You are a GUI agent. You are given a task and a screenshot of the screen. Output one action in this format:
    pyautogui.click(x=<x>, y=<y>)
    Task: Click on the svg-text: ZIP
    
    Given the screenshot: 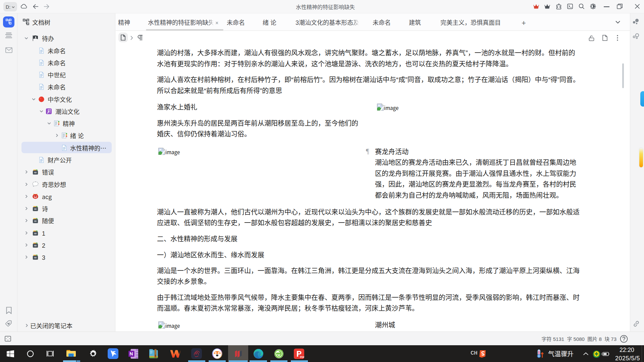 What is the action you would take?
    pyautogui.click(x=151, y=353)
    